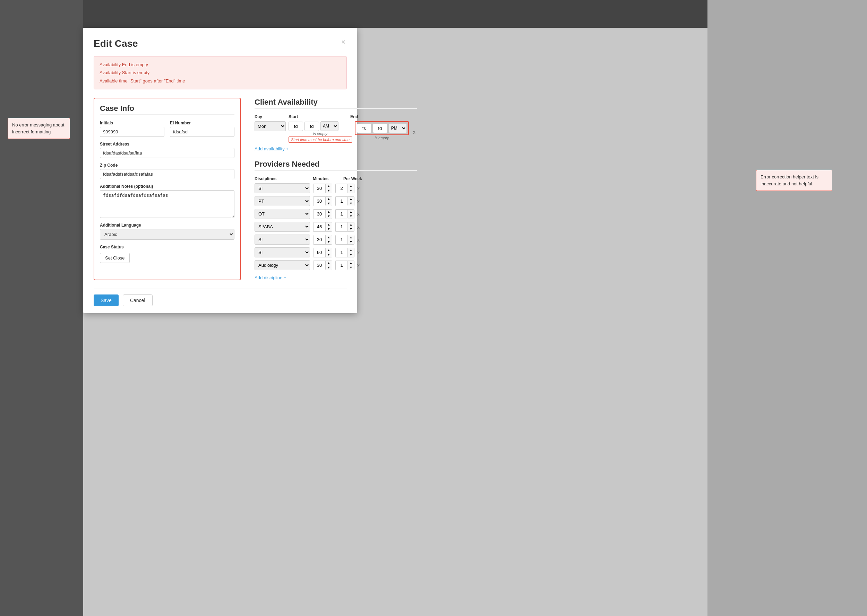 This screenshot has height=616, width=867. I want to click on day-cell: Mon Tue Wed Thu Fri Sat Sun, so click(270, 126).